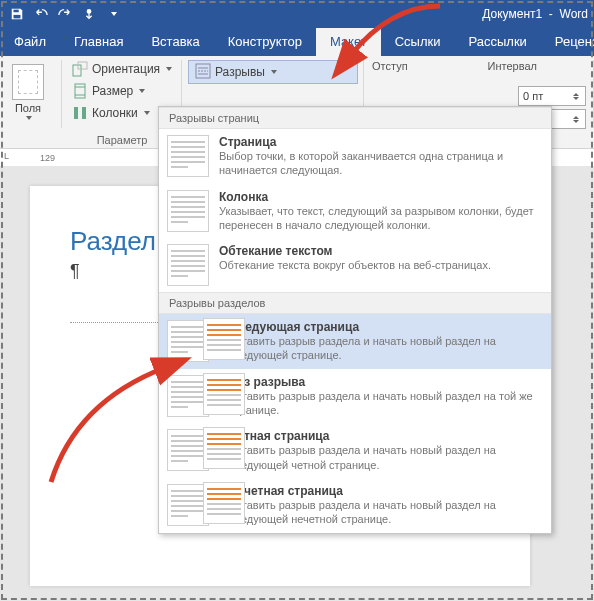  What do you see at coordinates (188, 265) in the screenshot?
I see `break-textwrap-icon` at bounding box center [188, 265].